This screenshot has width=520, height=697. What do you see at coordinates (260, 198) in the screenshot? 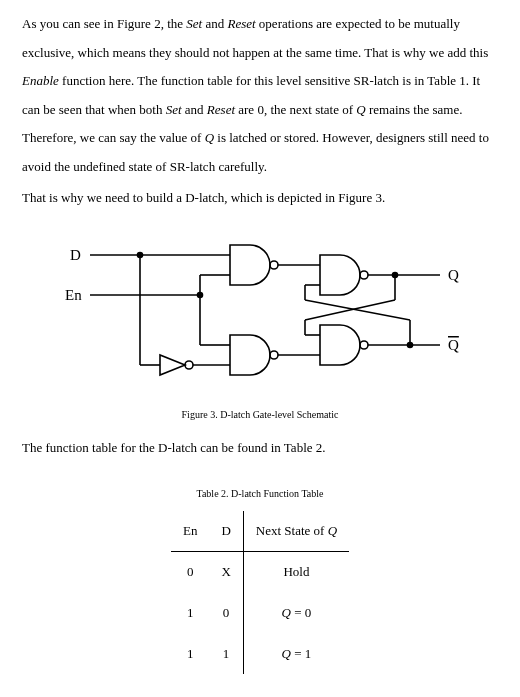
I see `paragraph-2: That is why we need to build a D-latch, …` at bounding box center [260, 198].